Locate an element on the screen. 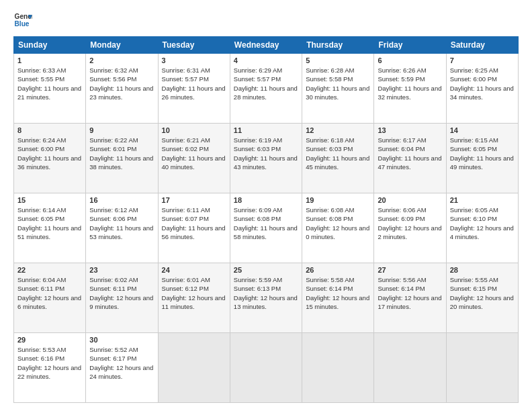 This screenshot has width=532, height=411. calendar-cell-22: 22Sunrise: 6:04 AMSunset: 6:11 PMDayligh… is located at coordinates (50, 298).